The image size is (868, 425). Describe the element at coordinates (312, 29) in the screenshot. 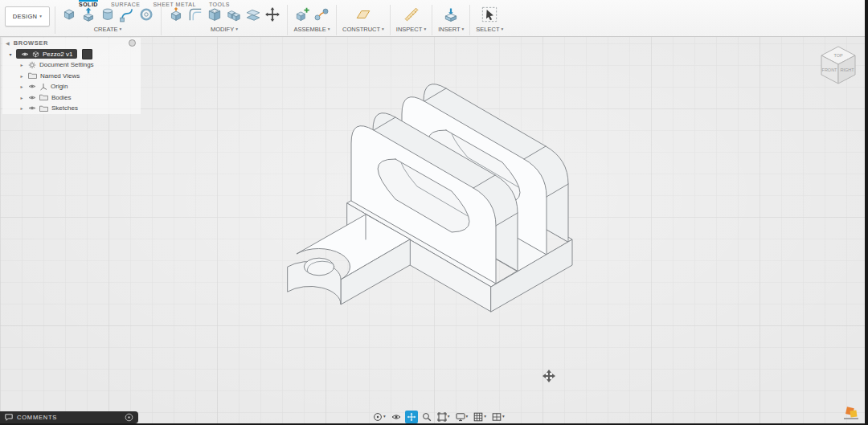

I see `assemble-menu: ASSEMBLE▾` at that location.